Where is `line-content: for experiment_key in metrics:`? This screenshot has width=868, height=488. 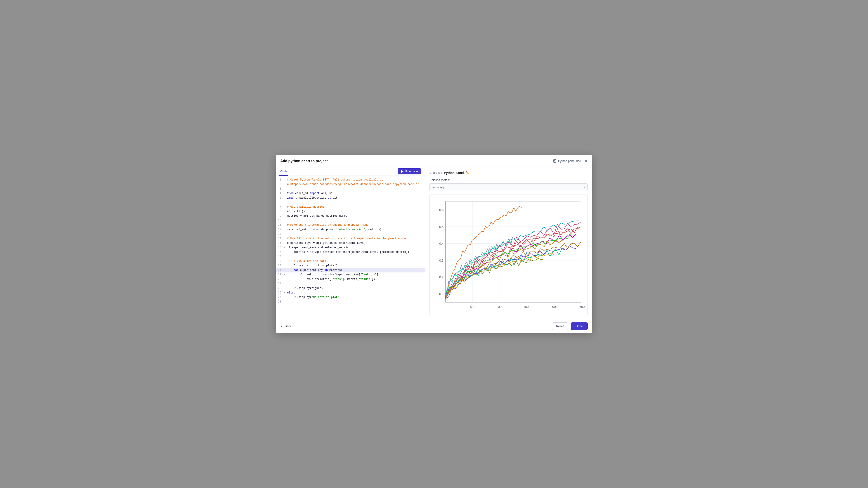
line-content: for experiment_key in metrics: is located at coordinates (356, 270).